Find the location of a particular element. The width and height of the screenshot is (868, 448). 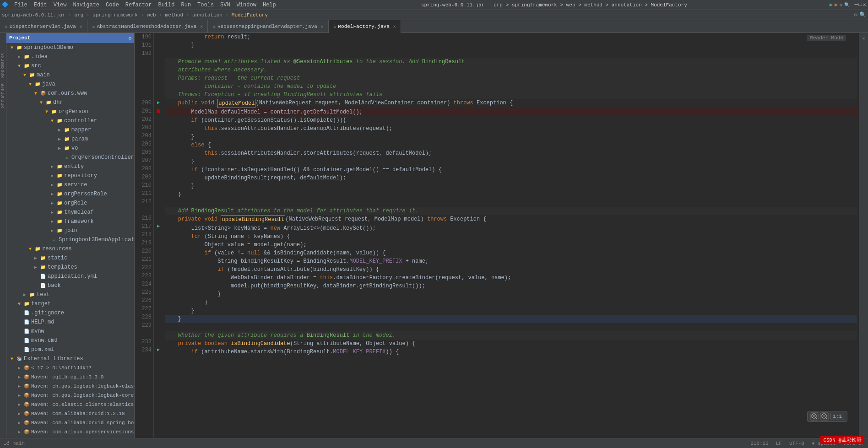

project-panel-title: Project is located at coordinates (20, 38).